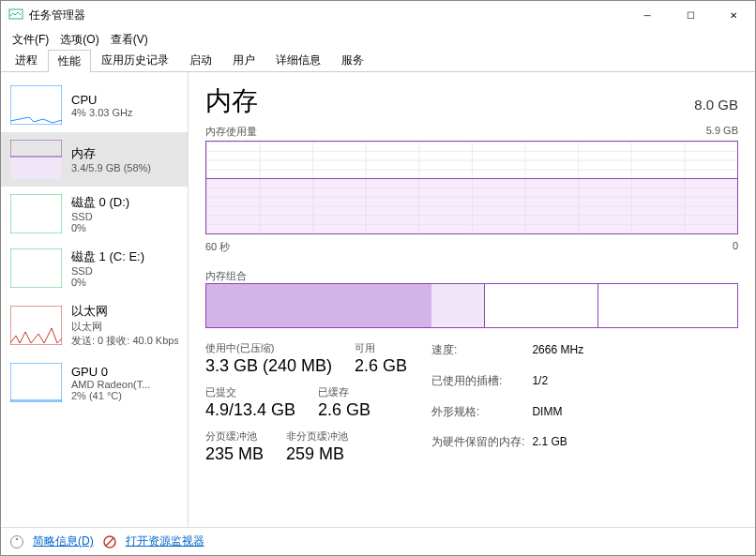 This screenshot has height=556, width=756. Describe the element at coordinates (108, 257) in the screenshot. I see `sidebar-title: 磁盘 1 (C: E:)` at that location.